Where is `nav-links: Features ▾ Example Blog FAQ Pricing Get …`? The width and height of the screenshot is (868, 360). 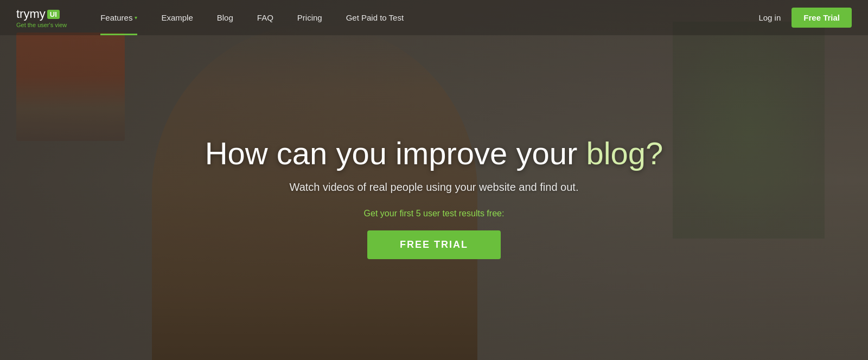
nav-links: Features ▾ Example Blog FAQ Pricing Get … is located at coordinates (423, 17).